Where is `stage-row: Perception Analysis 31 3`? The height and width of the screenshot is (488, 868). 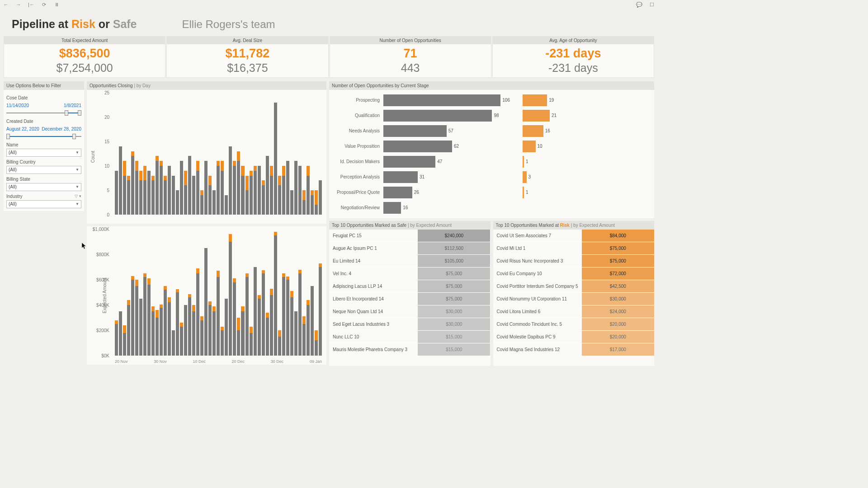 stage-row: Perception Analysis 31 3 is located at coordinates (491, 177).